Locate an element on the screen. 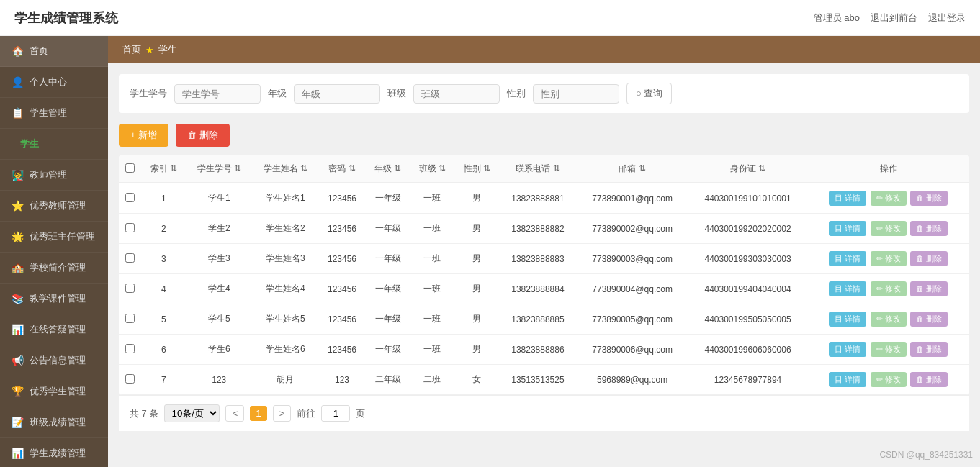 The height and width of the screenshot is (467, 980). row-index: 4 is located at coordinates (163, 289).